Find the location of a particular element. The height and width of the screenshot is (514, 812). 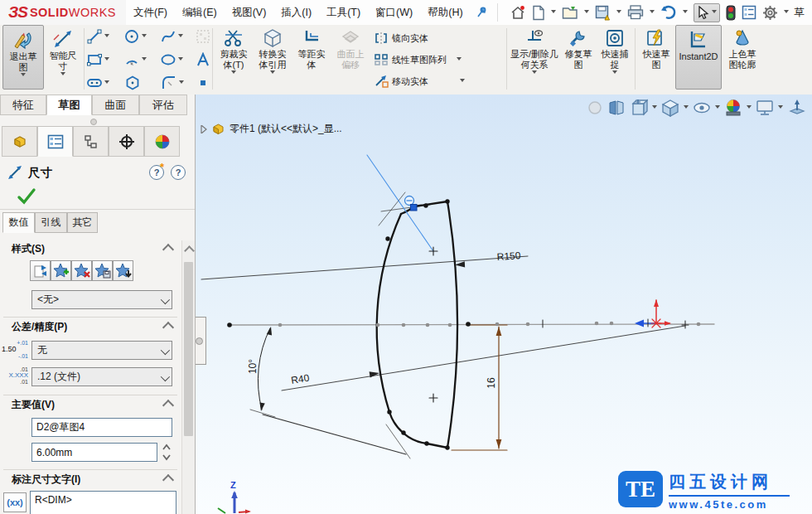

selected-vertex-handle is located at coordinates (414, 208).